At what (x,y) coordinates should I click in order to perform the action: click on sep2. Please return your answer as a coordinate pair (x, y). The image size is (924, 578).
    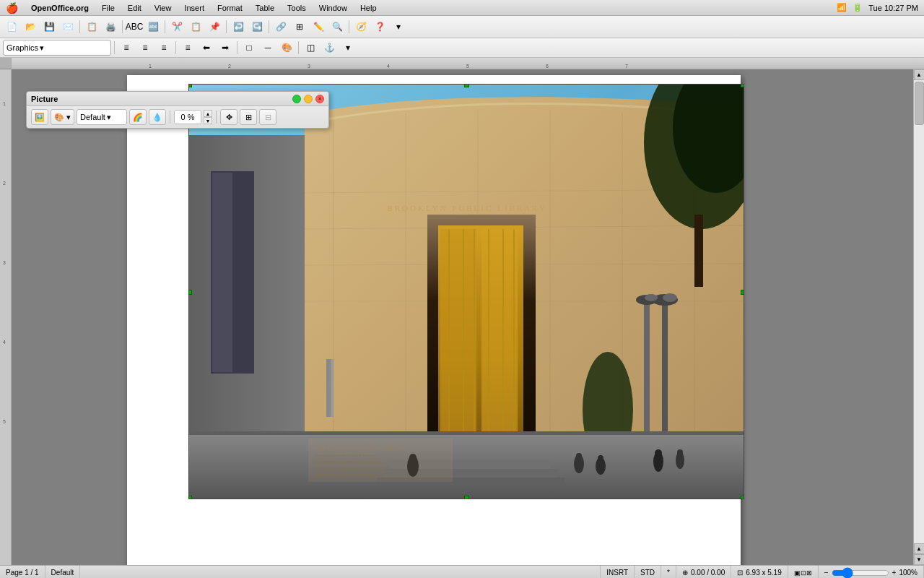
    Looking at the image, I should click on (123, 27).